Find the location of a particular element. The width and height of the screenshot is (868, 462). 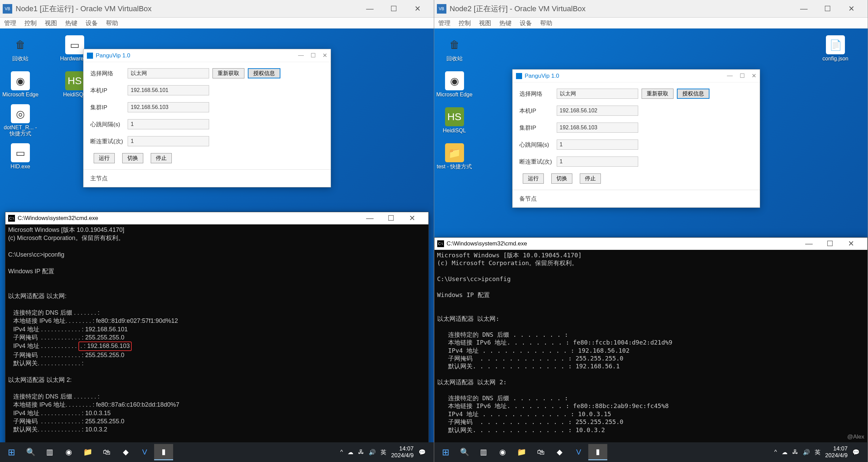

desktop-icon-dotnet: ◎dotNET_R... -快捷方式 is located at coordinates (20, 121).